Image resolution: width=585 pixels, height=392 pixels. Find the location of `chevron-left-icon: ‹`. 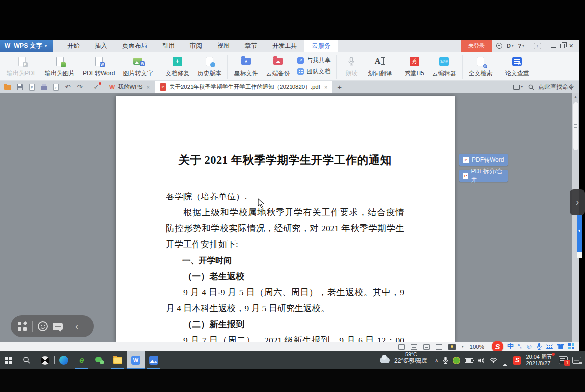

chevron-left-icon: ‹ is located at coordinates (77, 326).